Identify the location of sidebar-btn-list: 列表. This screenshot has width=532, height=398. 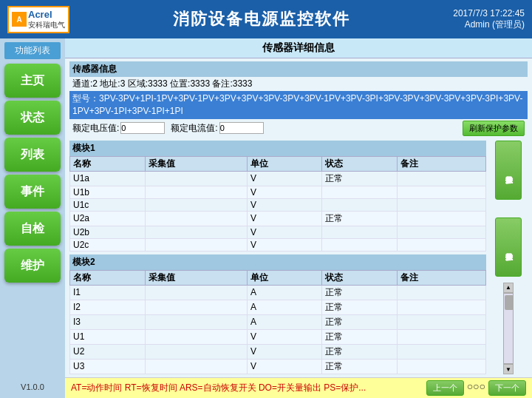
(33, 155).